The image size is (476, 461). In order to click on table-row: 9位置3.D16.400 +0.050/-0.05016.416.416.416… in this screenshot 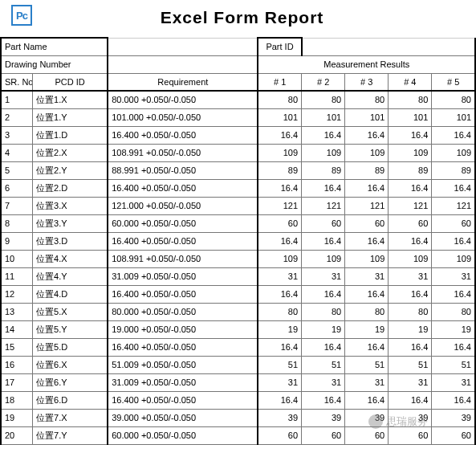, I will do `click(238, 241)`.